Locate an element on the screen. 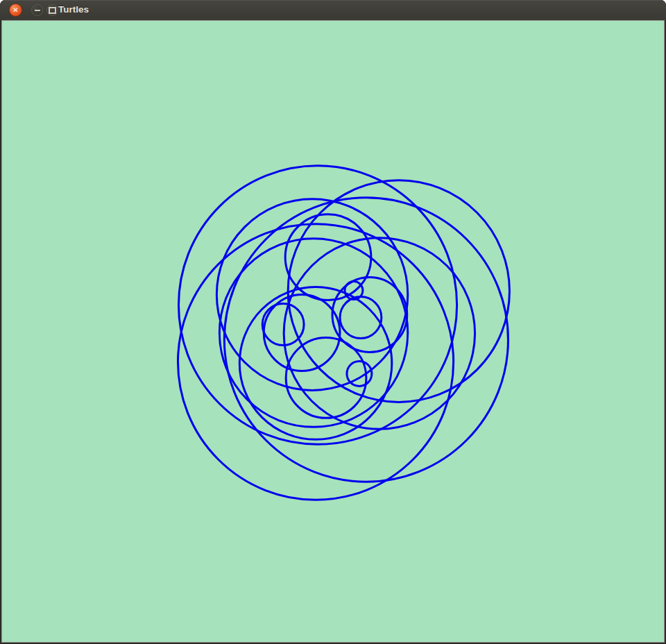  close-button: ✕ is located at coordinates (15, 10).